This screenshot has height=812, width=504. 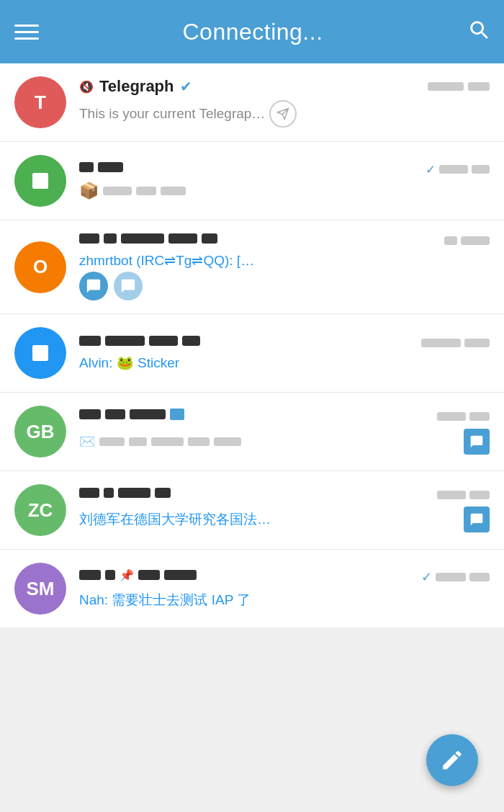 What do you see at coordinates (40, 102) in the screenshot?
I see `avatar: T` at bounding box center [40, 102].